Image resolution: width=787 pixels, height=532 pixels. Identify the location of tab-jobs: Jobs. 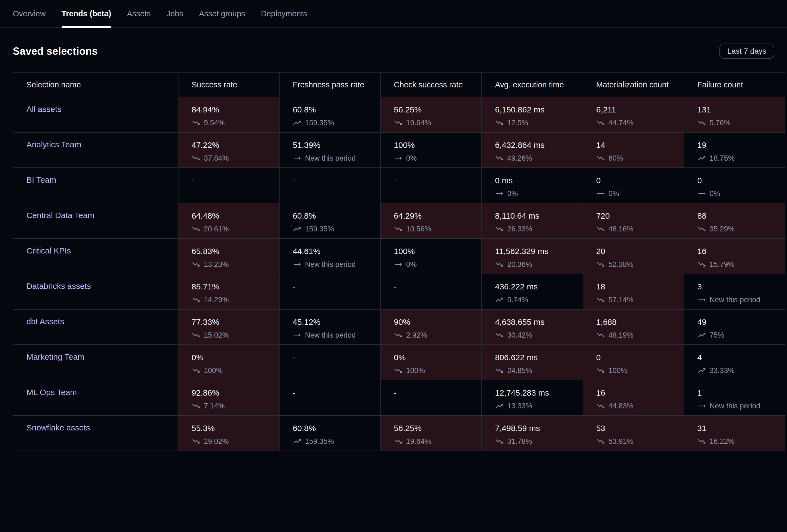
(175, 14).